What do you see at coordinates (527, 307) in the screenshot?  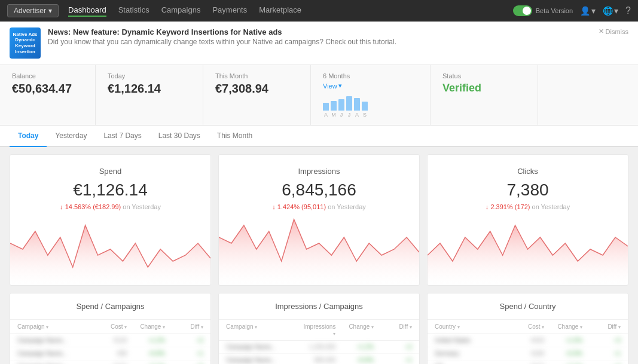 I see `table-card-title: Spend / Country` at bounding box center [527, 307].